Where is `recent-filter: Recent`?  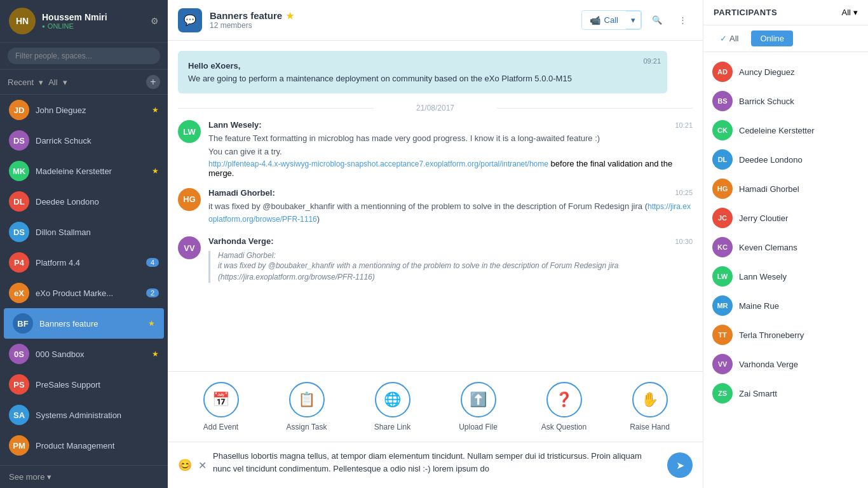 recent-filter: Recent is located at coordinates (20, 83).